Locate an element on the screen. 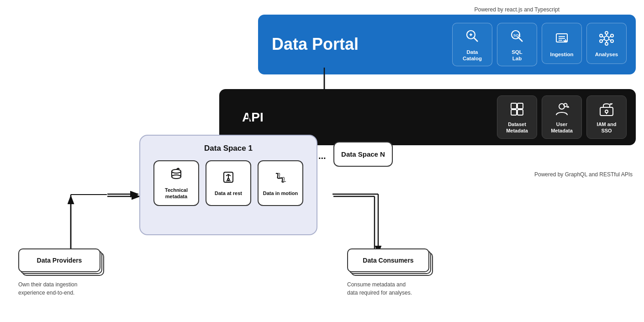  ingestion-label: Ingestion is located at coordinates (562, 55).